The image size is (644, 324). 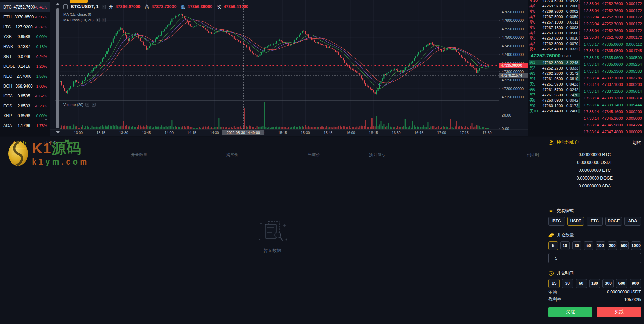 I want to click on orderbook-sell-row: 卖747267.50000.0050, so click(x=555, y=17).